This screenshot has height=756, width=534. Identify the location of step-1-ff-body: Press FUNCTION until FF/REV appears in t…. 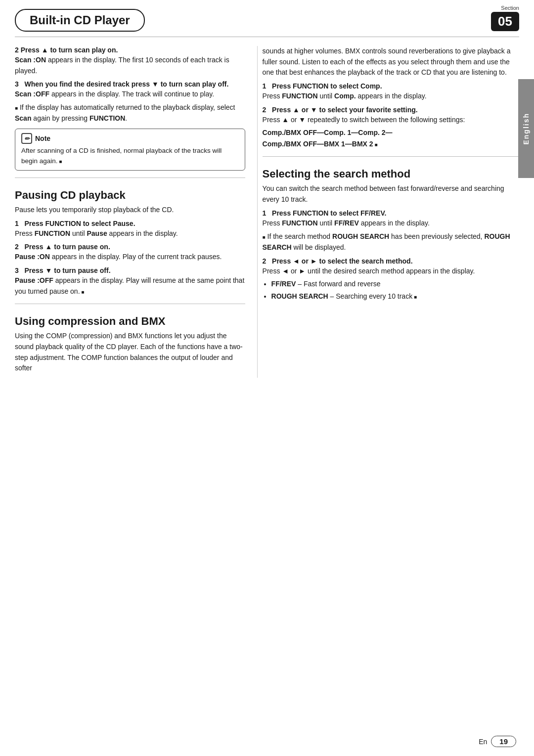
(391, 223).